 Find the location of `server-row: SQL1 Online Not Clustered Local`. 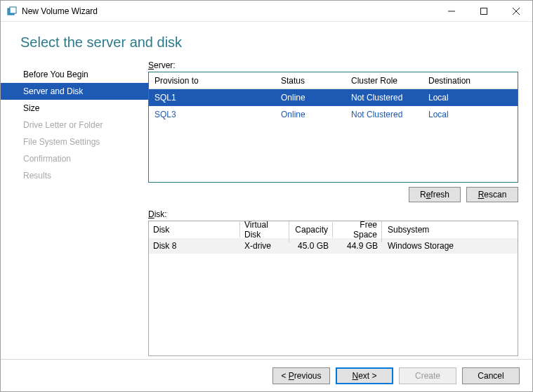

server-row: SQL1 Online Not Clustered Local is located at coordinates (333, 98).